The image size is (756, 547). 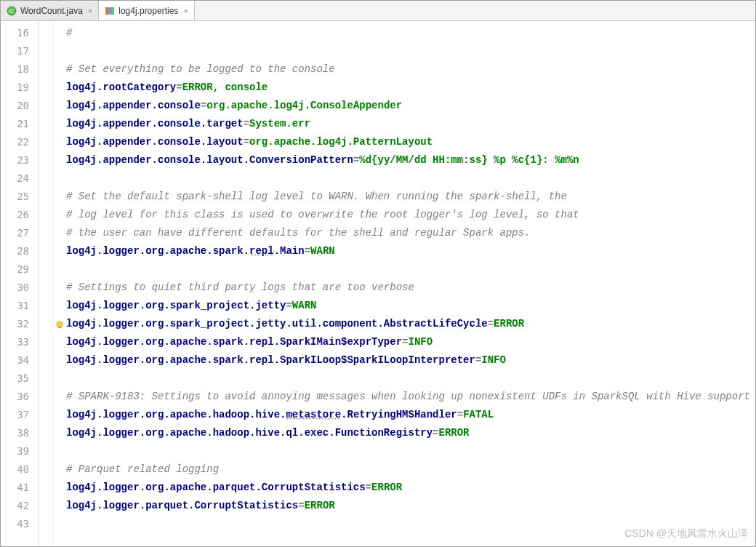 What do you see at coordinates (49, 10) in the screenshot?
I see `tab-wordcount: C WordCount.java ×` at bounding box center [49, 10].